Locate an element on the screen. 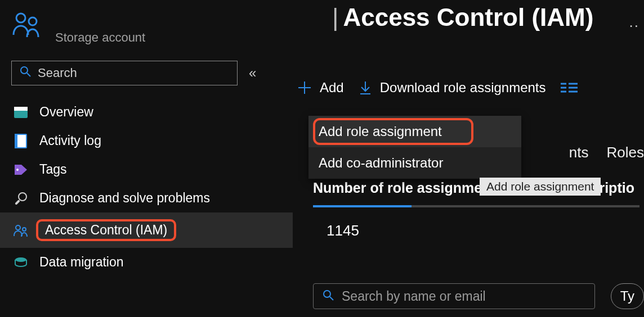 This screenshot has height=317, width=644. tab-assignments-partial: nts is located at coordinates (579, 153).